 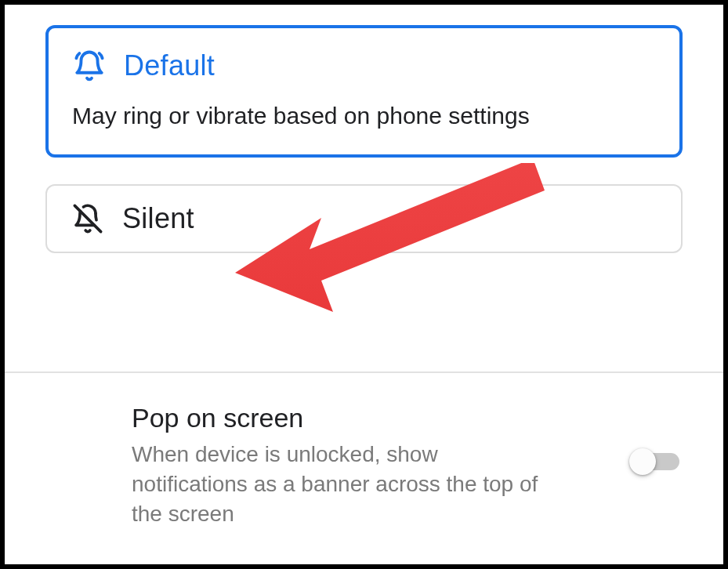 What do you see at coordinates (364, 66) in the screenshot?
I see `option-header: Default` at bounding box center [364, 66].